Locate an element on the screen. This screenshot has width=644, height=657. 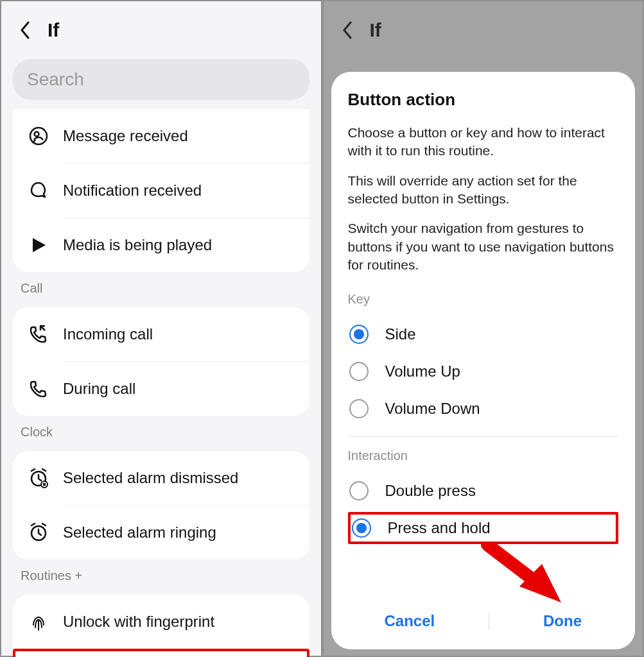
sheet-heading: Button action is located at coordinates (483, 100).